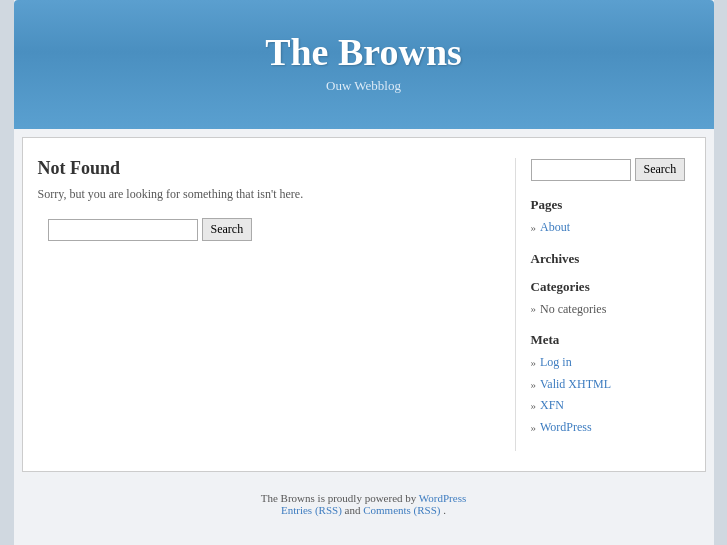  Describe the element at coordinates (610, 385) in the screenshot. I see `sidebar-section-meta: Meta » Log in » Valid XHTML » XFN » Word…` at that location.